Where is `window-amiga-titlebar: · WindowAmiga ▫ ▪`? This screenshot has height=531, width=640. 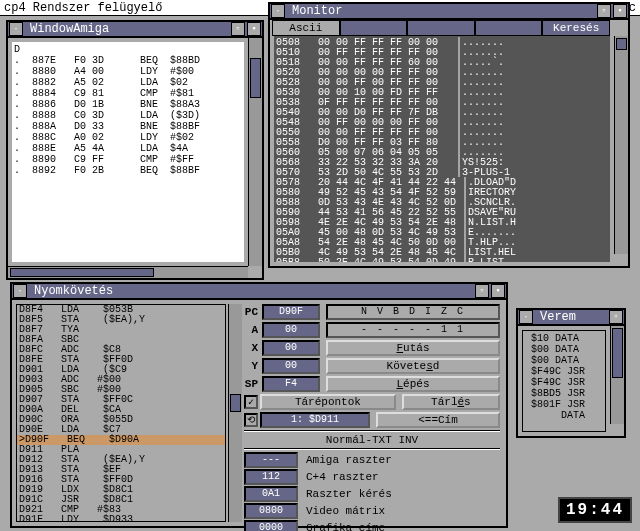 window-amiga-titlebar: · WindowAmiga ▫ ▪ is located at coordinates (135, 30).